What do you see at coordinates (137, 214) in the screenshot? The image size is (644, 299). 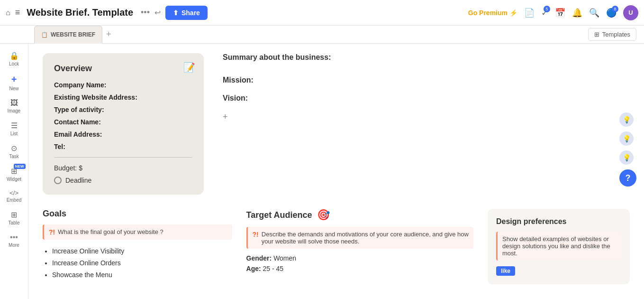 I see `goals-title: Goals` at bounding box center [137, 214].